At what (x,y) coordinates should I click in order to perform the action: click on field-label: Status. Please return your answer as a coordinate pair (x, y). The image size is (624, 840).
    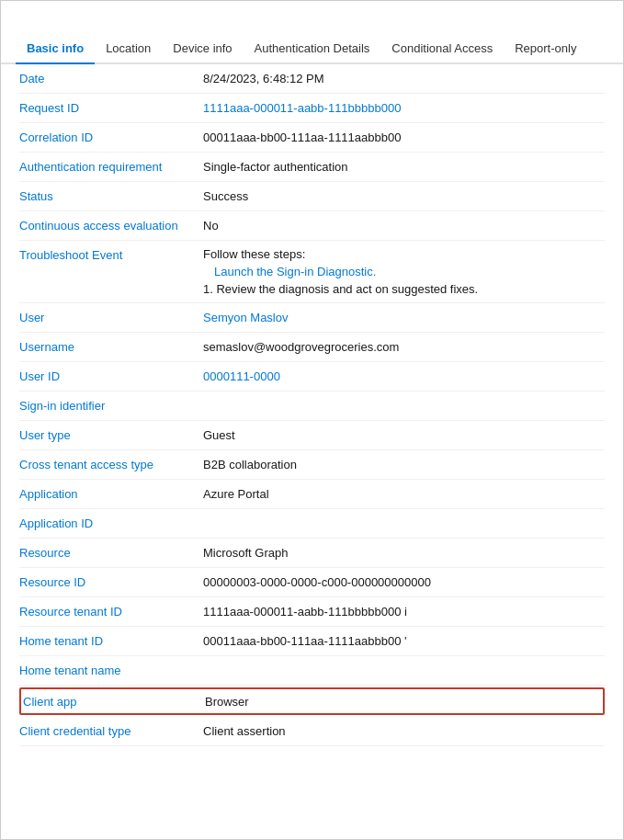
    Looking at the image, I should click on (111, 196).